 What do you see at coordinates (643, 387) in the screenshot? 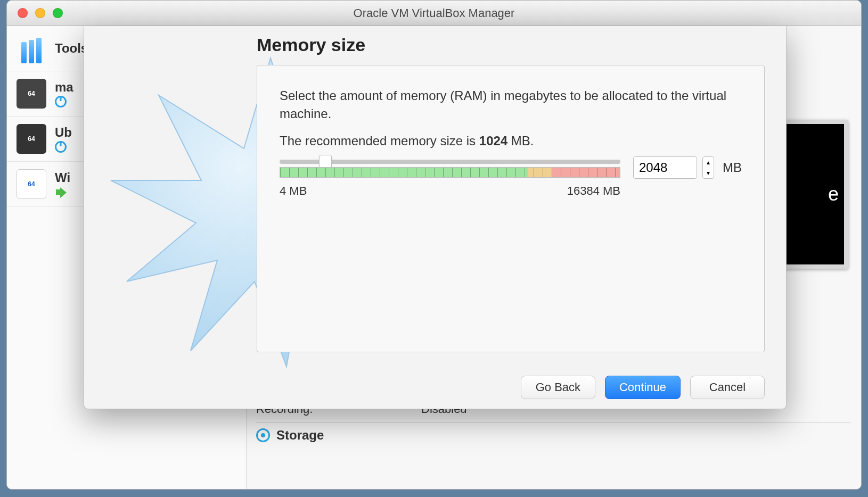
I see `dialog-button-row: Go Back Continue Cancel` at bounding box center [643, 387].